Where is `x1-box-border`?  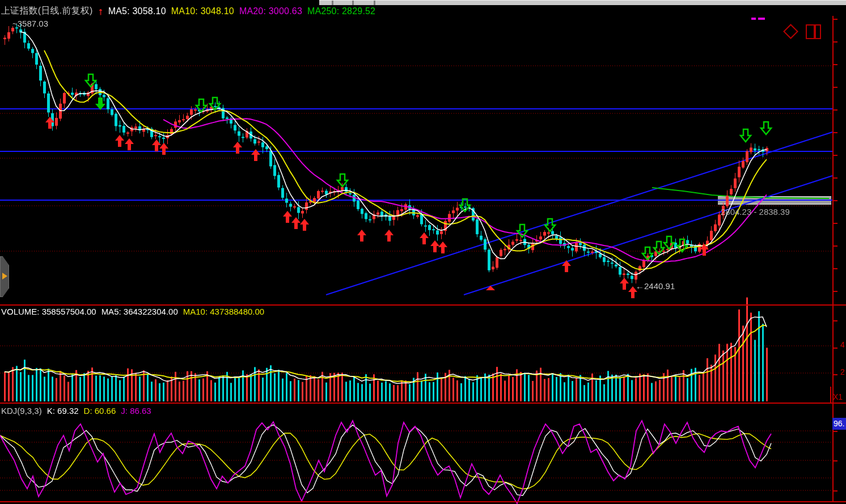
x1-box-border is located at coordinates (831, 395).